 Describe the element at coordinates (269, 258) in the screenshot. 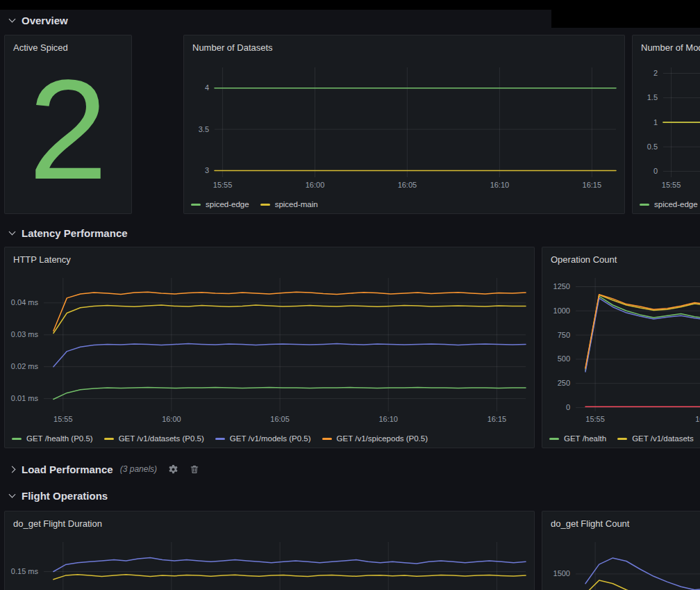

I see `panel-title: HTTP Latency` at that location.